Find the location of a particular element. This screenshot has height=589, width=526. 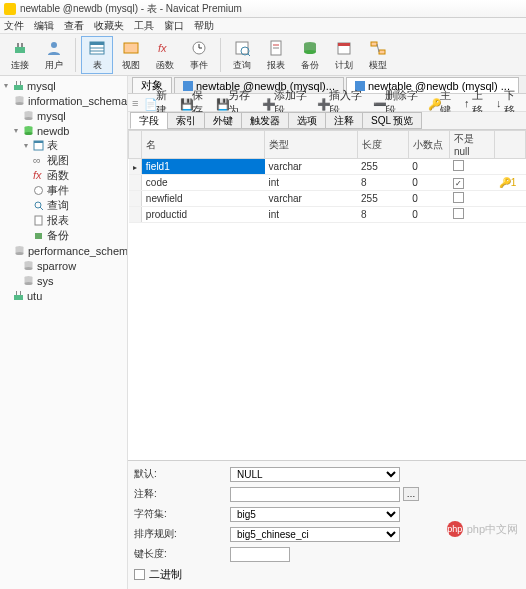

menu-file: 文件 is located at coordinates (14, 26).